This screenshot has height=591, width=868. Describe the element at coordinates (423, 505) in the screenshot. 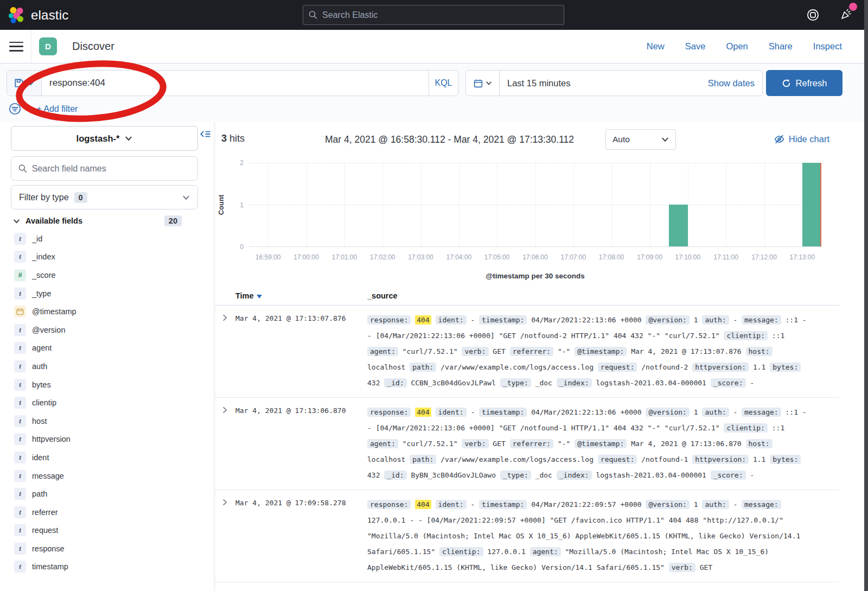

I see `source-value-highlight: 404` at that location.